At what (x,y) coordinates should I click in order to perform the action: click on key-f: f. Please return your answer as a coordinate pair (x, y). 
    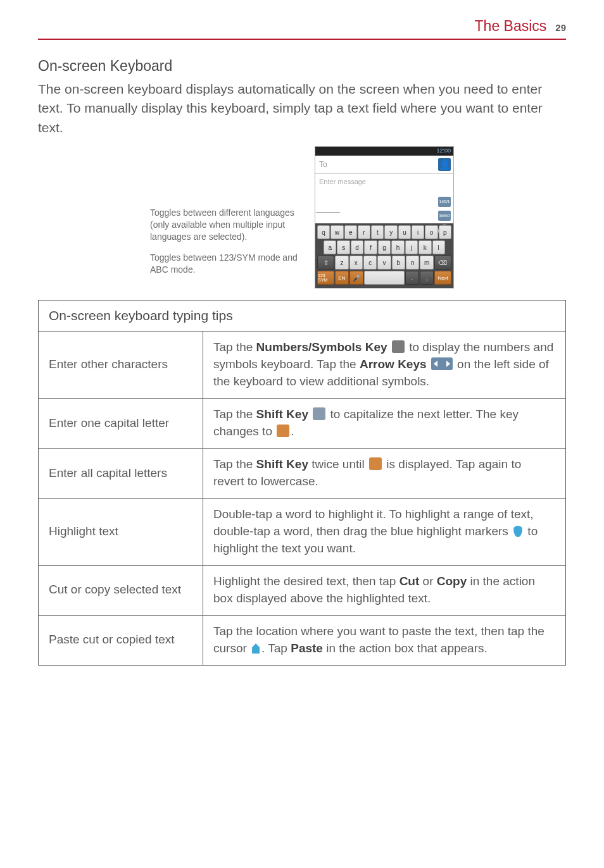
    Looking at the image, I should click on (370, 247).